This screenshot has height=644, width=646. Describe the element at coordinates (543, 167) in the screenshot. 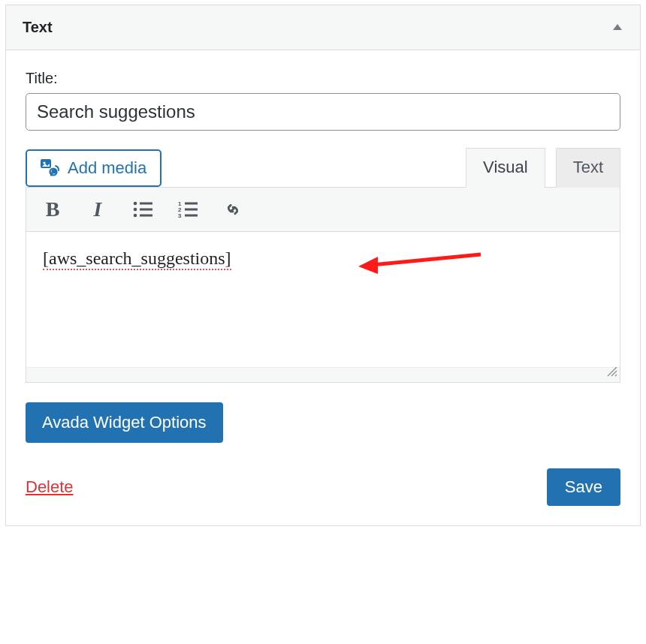

I see `editor-tabs: Visual Text` at that location.